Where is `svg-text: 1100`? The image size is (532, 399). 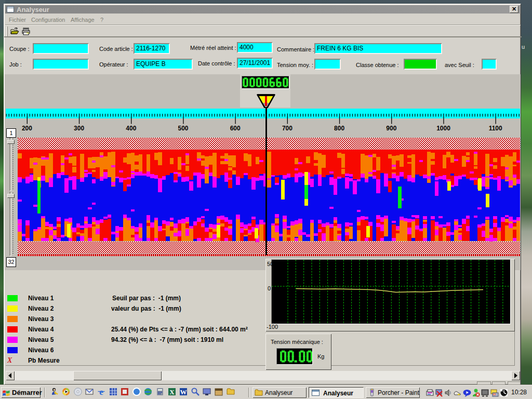 svg-text: 1100 is located at coordinates (496, 128).